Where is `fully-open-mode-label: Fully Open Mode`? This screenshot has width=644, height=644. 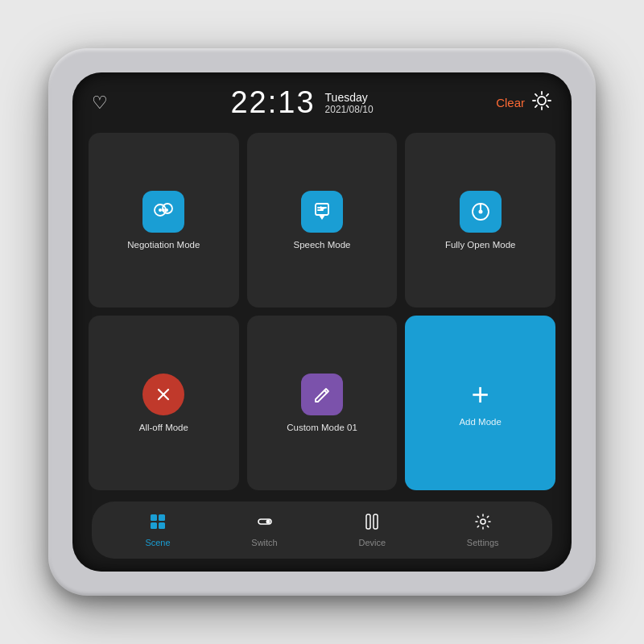 fully-open-mode-label: Fully Open Mode is located at coordinates (481, 245).